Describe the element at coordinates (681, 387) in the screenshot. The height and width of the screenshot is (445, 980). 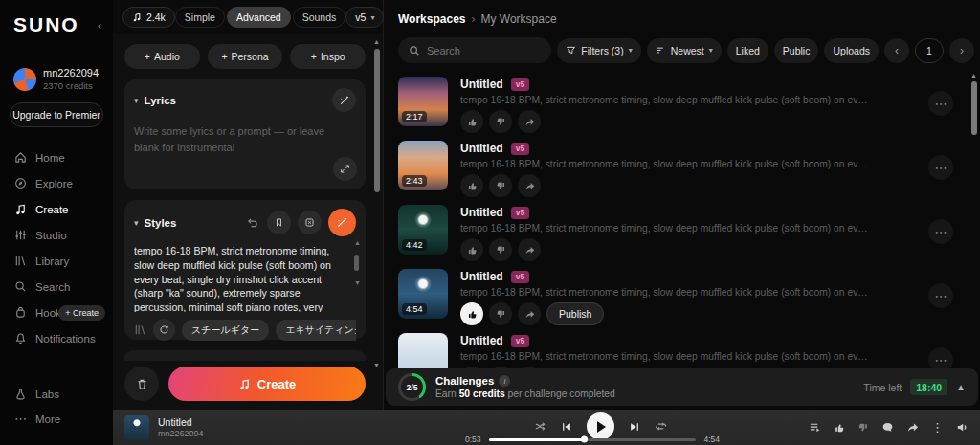
I see `challenges-bar: 2/5 Challenges i Earn 50 credits per cha…` at that location.